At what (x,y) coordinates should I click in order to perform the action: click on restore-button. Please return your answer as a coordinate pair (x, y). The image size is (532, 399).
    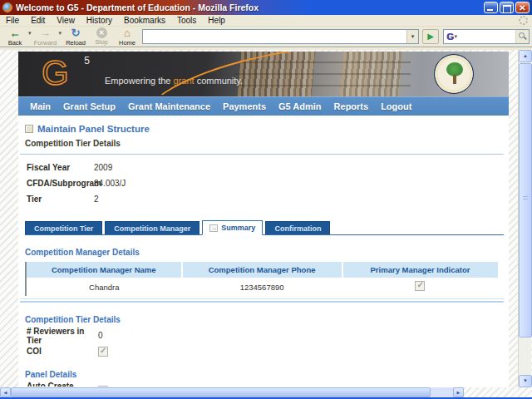
    Looking at the image, I should click on (507, 7).